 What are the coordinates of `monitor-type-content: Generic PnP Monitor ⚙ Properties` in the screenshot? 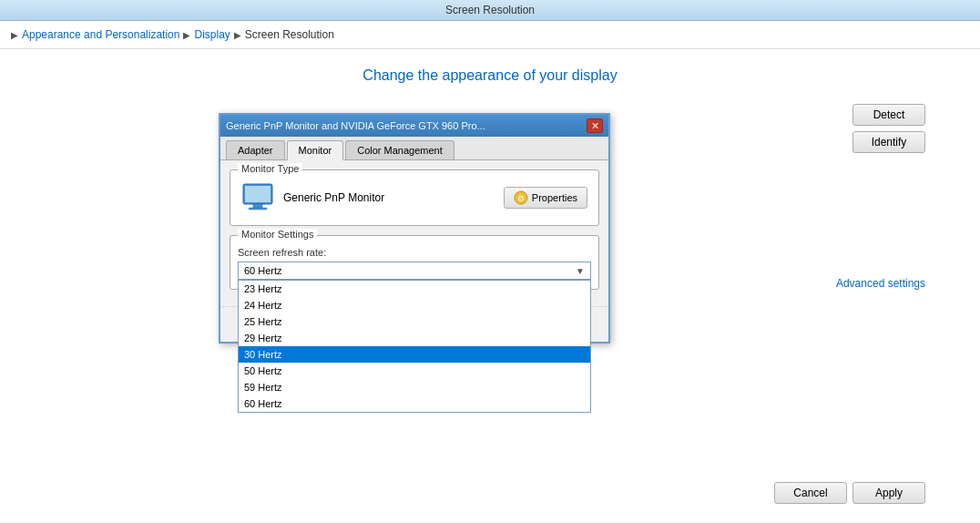 It's located at (414, 198).